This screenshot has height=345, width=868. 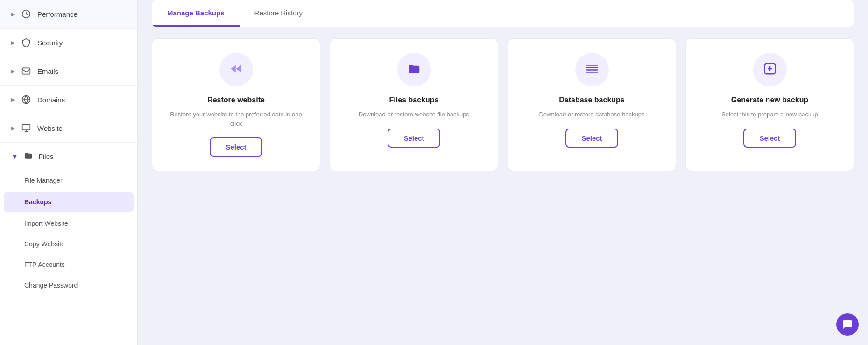 I want to click on card-title-generate-backup: Generate new backup, so click(x=769, y=100).